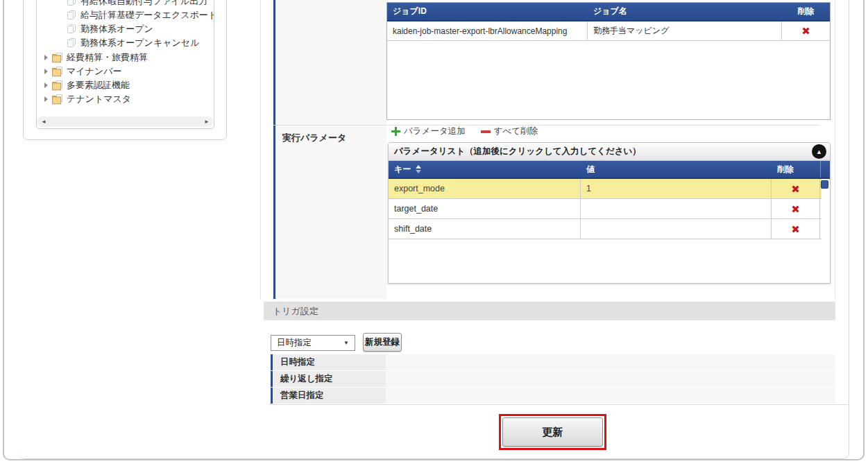 The width and height of the screenshot is (868, 466). Describe the element at coordinates (117, 29) in the screenshot. I see `tree-item-label: 勤務体系オープン` at that location.